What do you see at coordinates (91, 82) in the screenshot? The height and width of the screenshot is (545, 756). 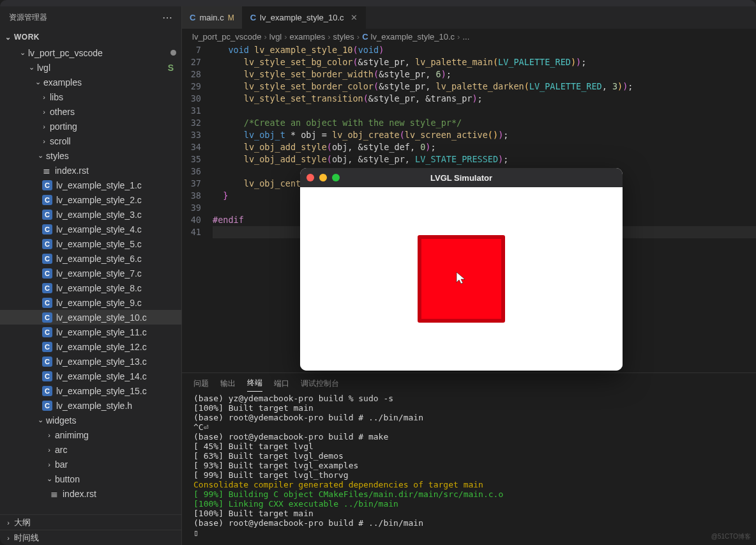 I see `folder-examples: ⌄ examples` at bounding box center [91, 82].